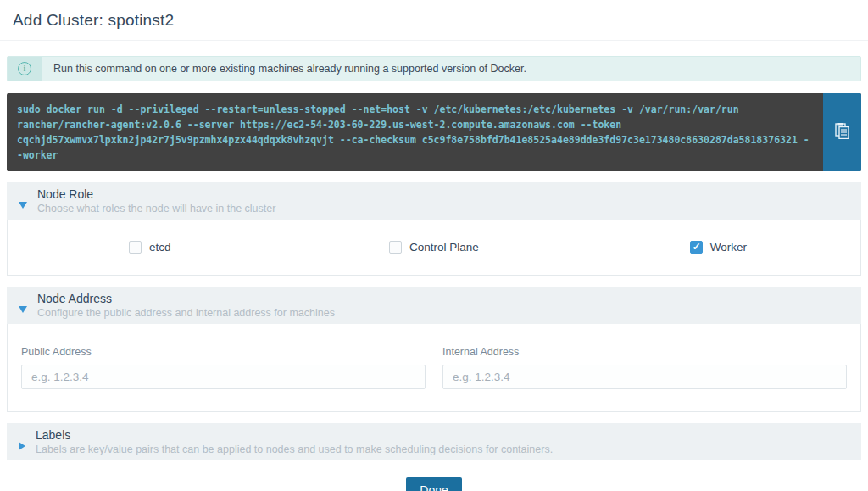 The image size is (868, 491). What do you see at coordinates (224, 352) in the screenshot?
I see `public-address-label: Public Address` at bounding box center [224, 352].